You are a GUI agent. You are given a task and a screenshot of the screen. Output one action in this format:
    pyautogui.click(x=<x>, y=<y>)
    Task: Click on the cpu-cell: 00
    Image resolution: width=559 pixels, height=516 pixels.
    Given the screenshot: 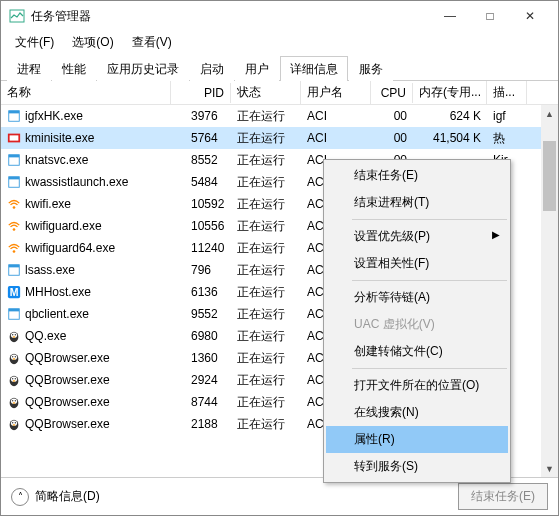 What is the action you would take?
    pyautogui.click(x=392, y=116)
    